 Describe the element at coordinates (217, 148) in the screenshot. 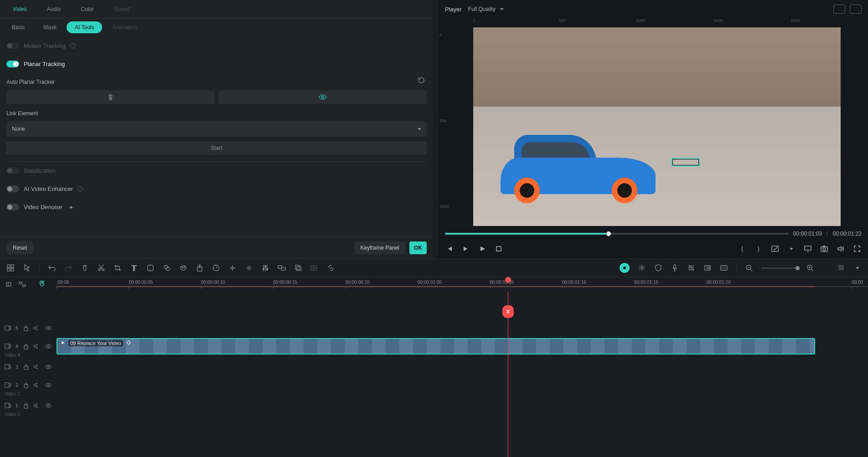

I see `start-button: Start` at that location.